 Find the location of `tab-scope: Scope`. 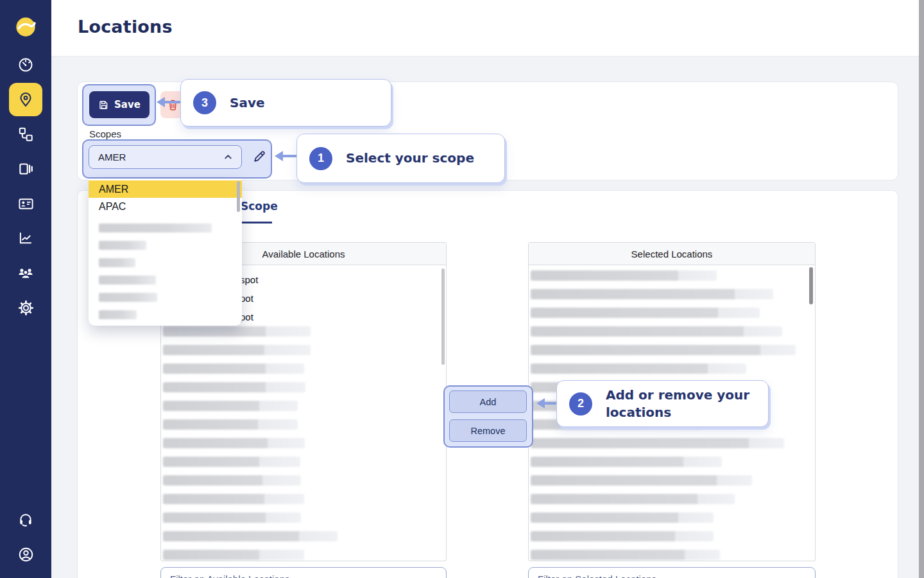

tab-scope: Scope is located at coordinates (259, 206).